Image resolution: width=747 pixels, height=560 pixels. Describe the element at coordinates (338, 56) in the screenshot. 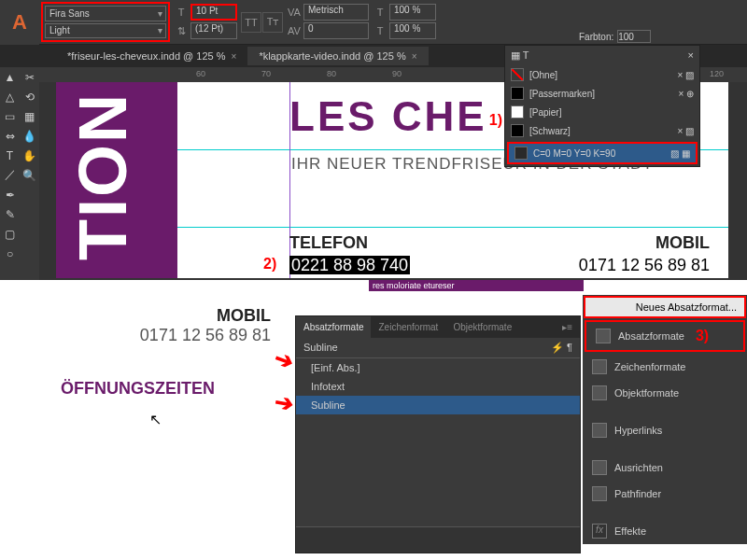

I see `tab-klappkarte: *klappkarte-video.indd @ 125 %×` at that location.